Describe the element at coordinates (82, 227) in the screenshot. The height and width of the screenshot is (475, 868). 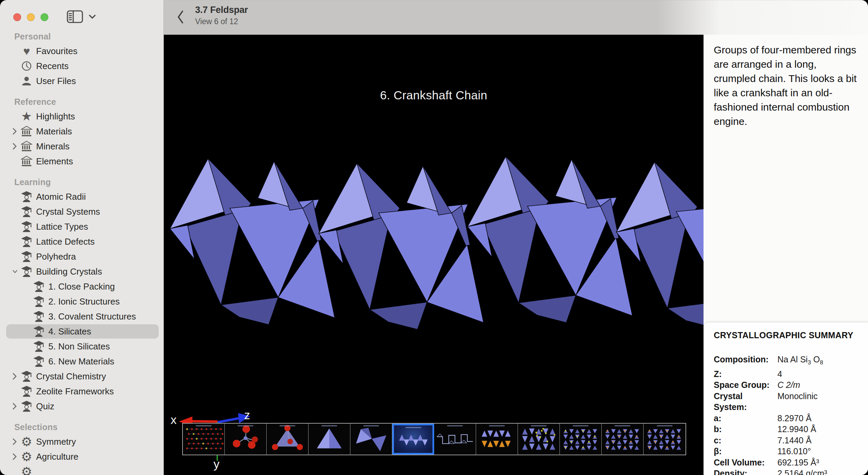
I see `sidebar-item-lattice-types: Lattice Types` at that location.